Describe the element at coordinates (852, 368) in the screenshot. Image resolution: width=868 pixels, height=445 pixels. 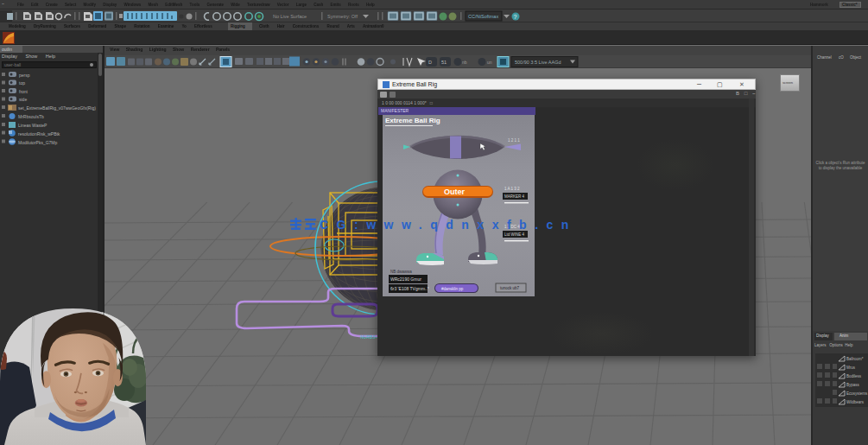
I see `svg-text: Mrus` at that location.